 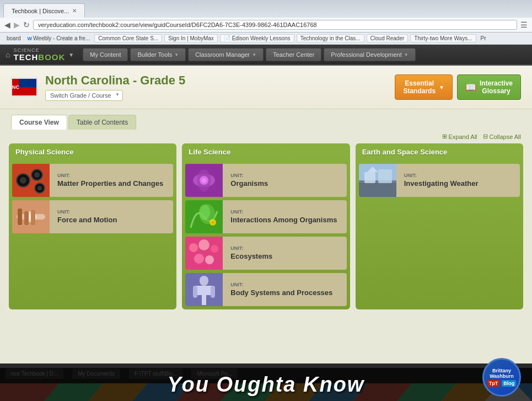 I want to click on tab-course-view: Course View, so click(x=39, y=122).